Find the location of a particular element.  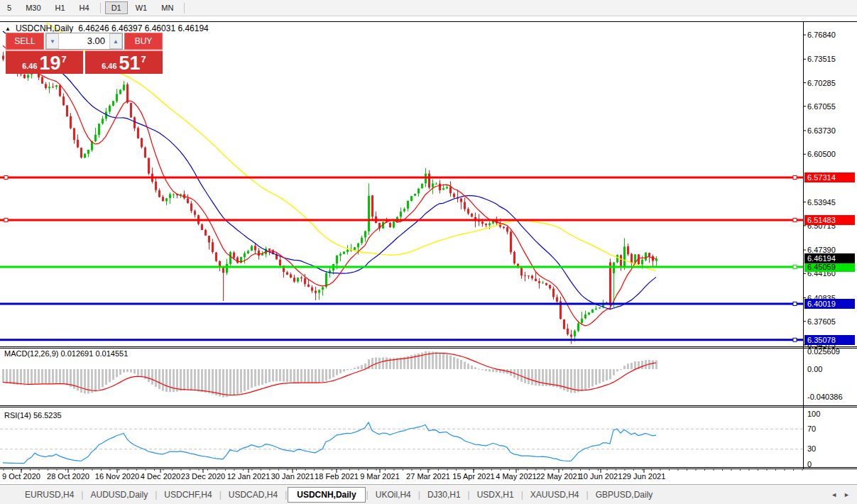

price-tick-label: 6.76840 is located at coordinates (821, 35).